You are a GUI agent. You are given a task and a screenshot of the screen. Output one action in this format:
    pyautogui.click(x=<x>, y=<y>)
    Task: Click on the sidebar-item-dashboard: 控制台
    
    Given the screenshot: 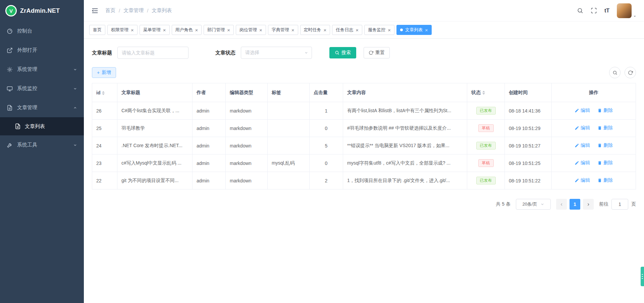 What is the action you would take?
    pyautogui.click(x=42, y=31)
    